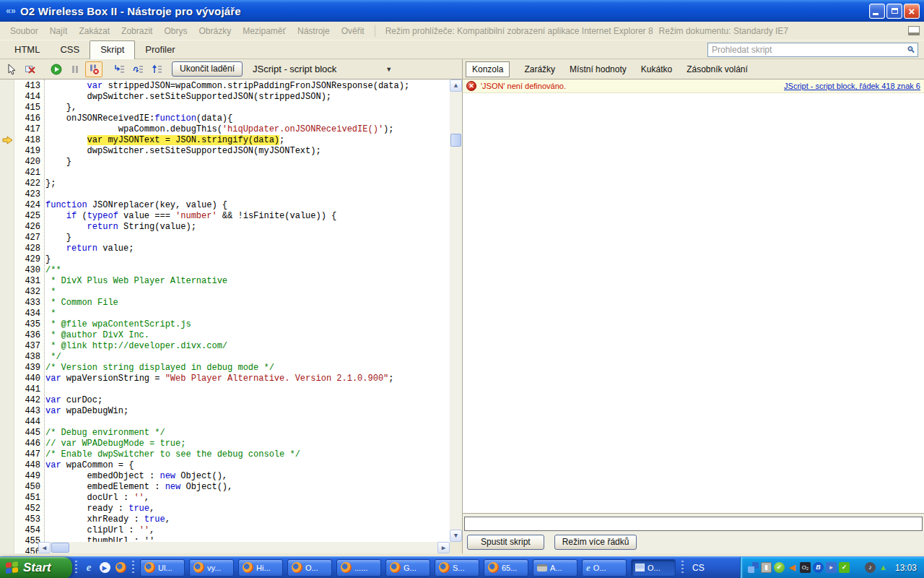  What do you see at coordinates (488, 69) in the screenshot?
I see `console-tab-konzola: Konzola` at bounding box center [488, 69].